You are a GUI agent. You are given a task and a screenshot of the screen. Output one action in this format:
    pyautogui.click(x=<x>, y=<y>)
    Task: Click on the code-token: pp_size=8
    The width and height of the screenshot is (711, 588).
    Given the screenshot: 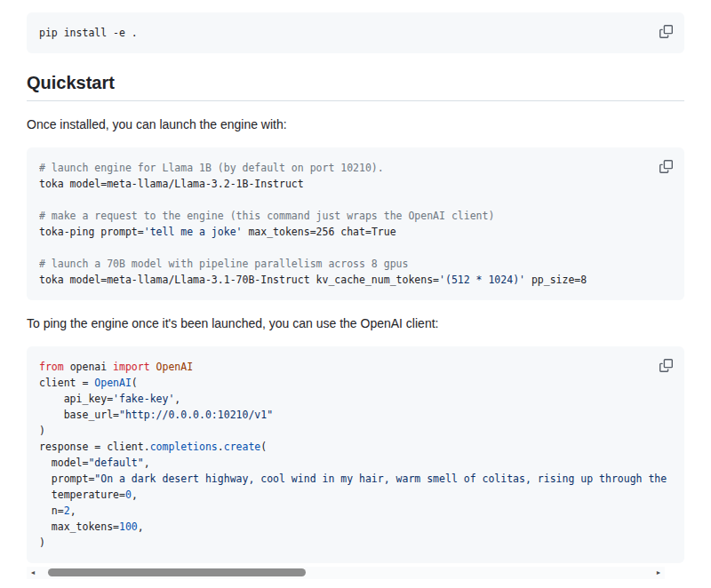 What is the action you would take?
    pyautogui.click(x=556, y=280)
    